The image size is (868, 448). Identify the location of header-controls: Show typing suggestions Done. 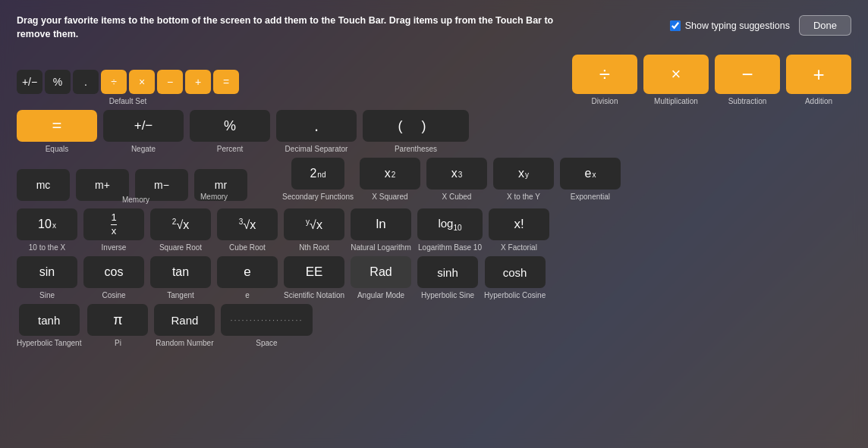
(760, 26).